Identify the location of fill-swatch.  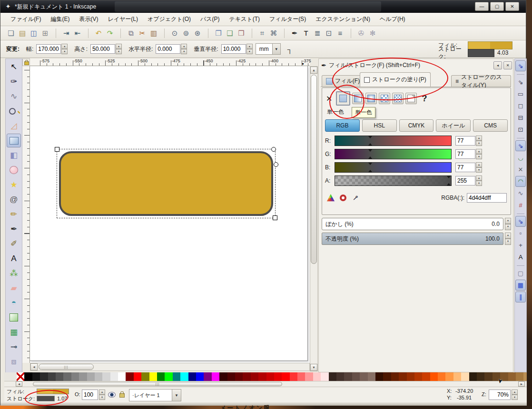
(490, 46).